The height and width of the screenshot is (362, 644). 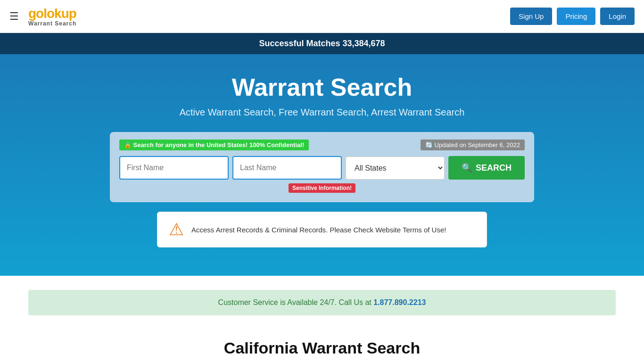 What do you see at coordinates (472, 145) in the screenshot?
I see `updated-label: 🔄 Updated on September 6, 2022` at bounding box center [472, 145].